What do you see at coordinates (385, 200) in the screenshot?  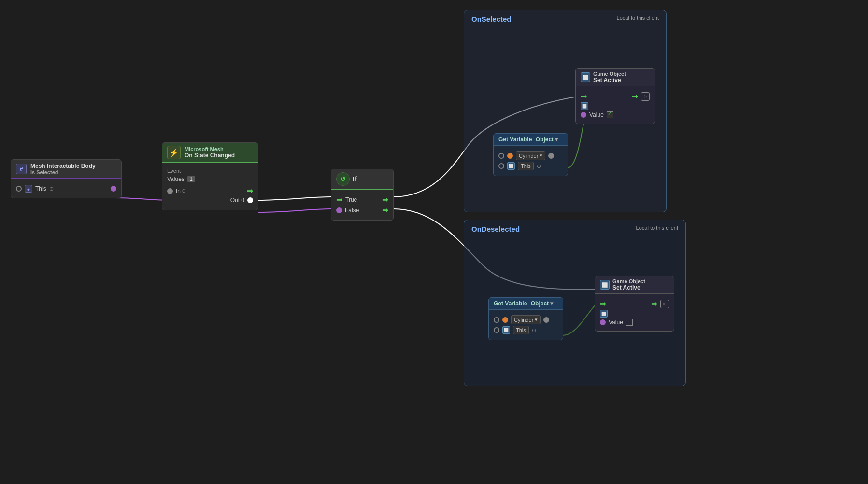 I see `if-true-out-arrow: ➡` at bounding box center [385, 200].